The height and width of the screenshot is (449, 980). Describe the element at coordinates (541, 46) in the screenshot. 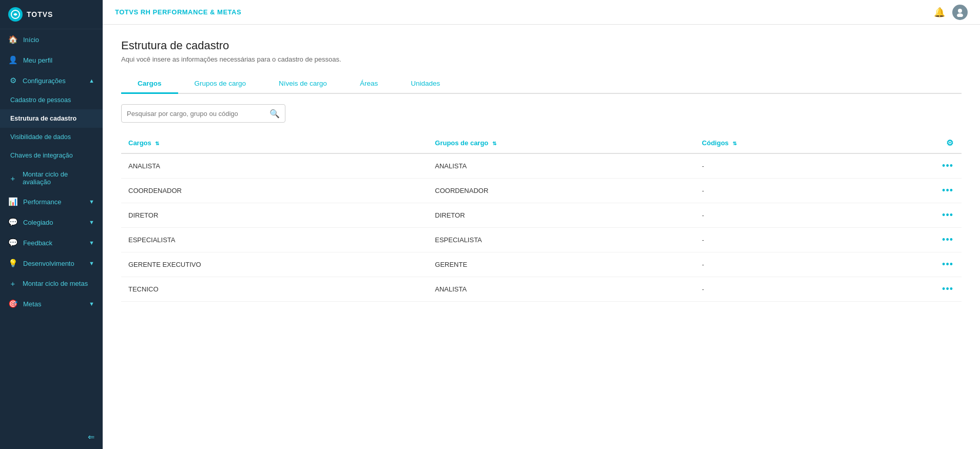

I see `page-title: Estrutura de cadastro` at that location.